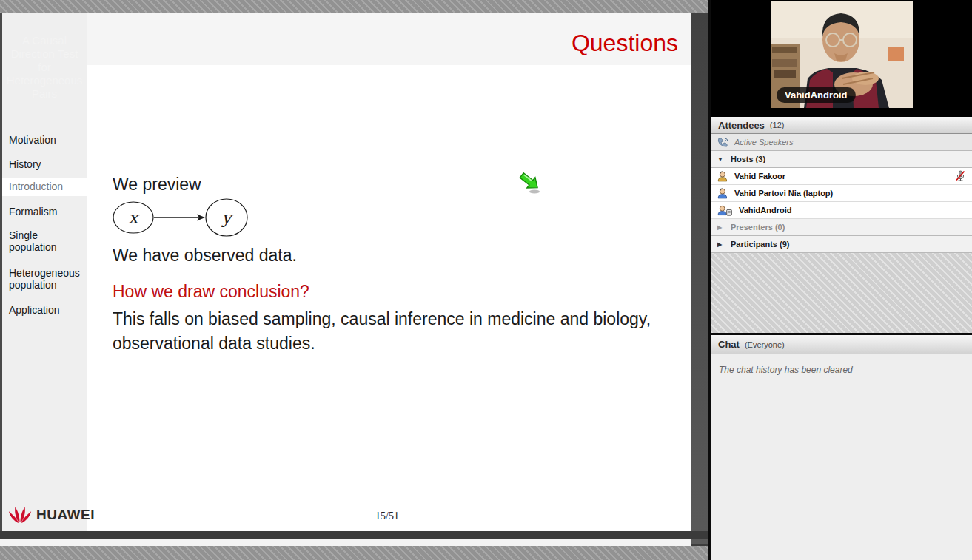 This screenshot has width=972, height=560. I want to click on sidebar-item-heterogeneous-population: Heterogeneous population, so click(44, 279).